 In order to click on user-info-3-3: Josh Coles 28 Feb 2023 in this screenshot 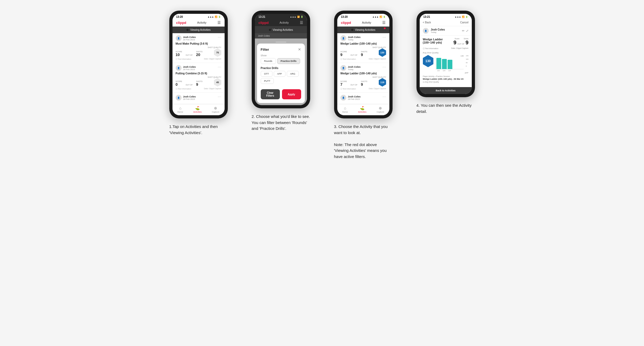, I will do `click(354, 98)`.